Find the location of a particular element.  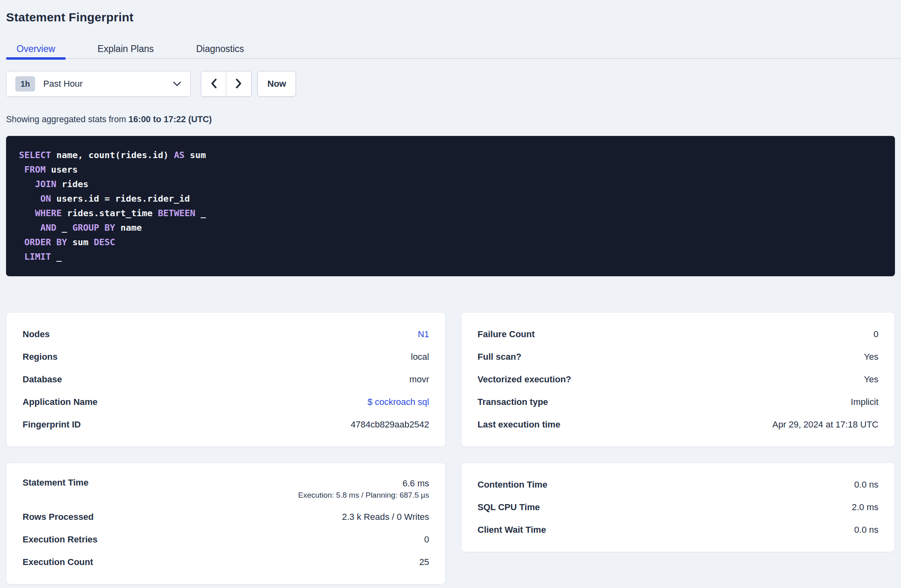

row-value: local is located at coordinates (420, 357).